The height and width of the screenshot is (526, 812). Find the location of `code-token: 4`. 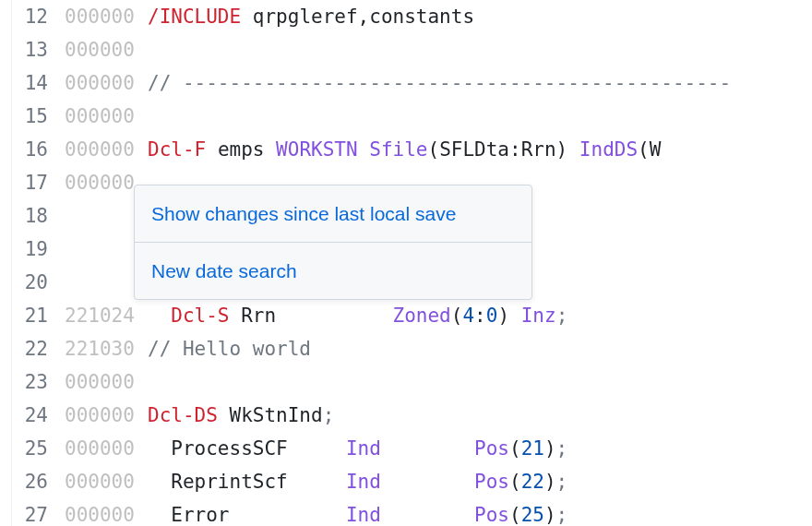

code-token: 4 is located at coordinates (469, 316).